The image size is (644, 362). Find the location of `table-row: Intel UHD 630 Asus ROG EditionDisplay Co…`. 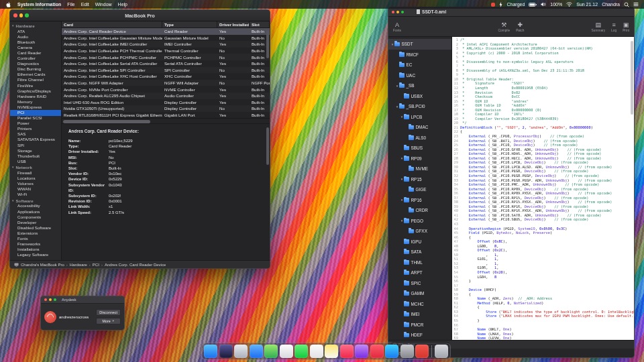

table-row: Intel UHD 630 Asus ROG EditionDisplay Co… is located at coordinates (166, 103).